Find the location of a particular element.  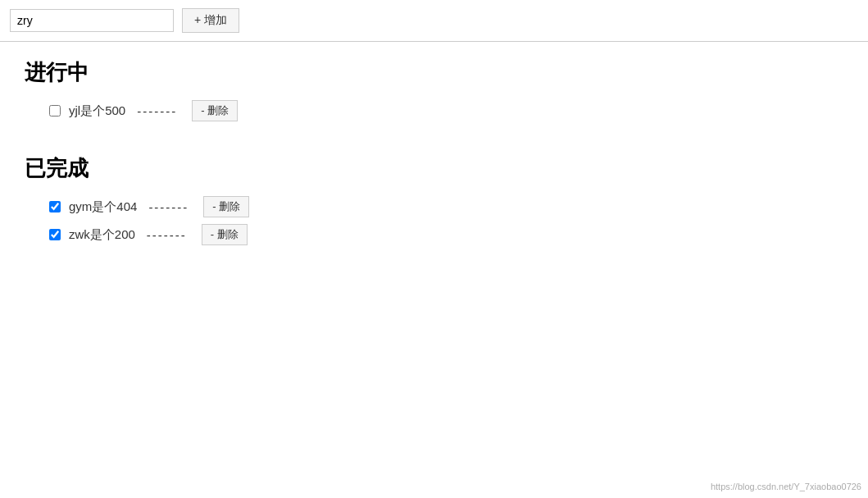

in-progress-section: 进行中 yjl是个500 ------- - 删除 is located at coordinates (434, 90).